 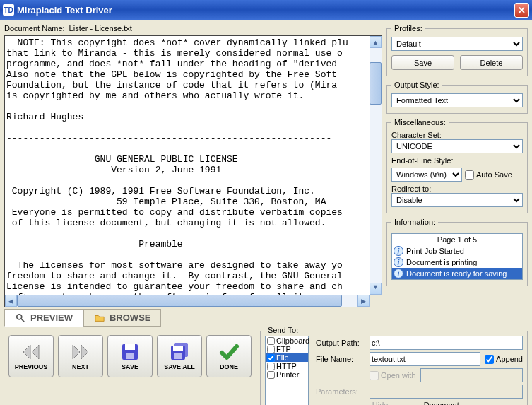 What do you see at coordinates (425, 359) in the screenshot?
I see `filename-input` at bounding box center [425, 359].